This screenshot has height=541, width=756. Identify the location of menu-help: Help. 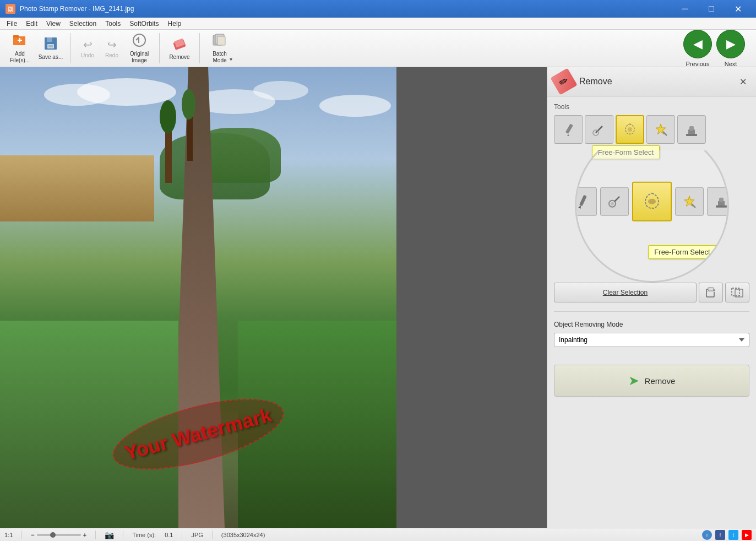
(175, 24).